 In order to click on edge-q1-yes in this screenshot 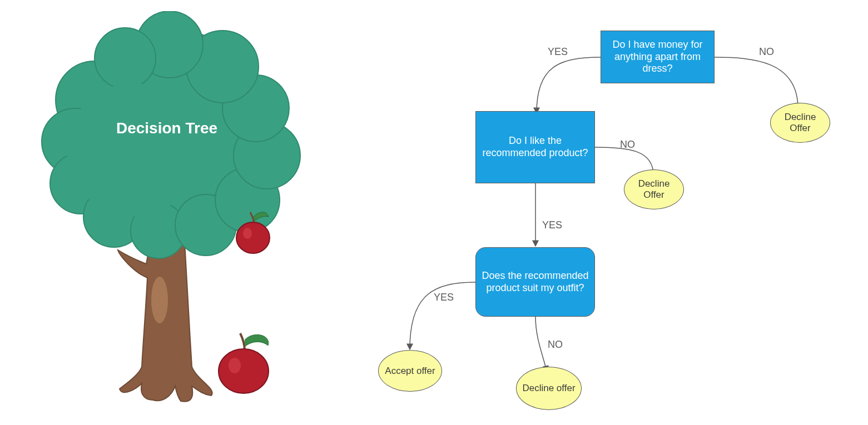, I will do `click(567, 84)`.